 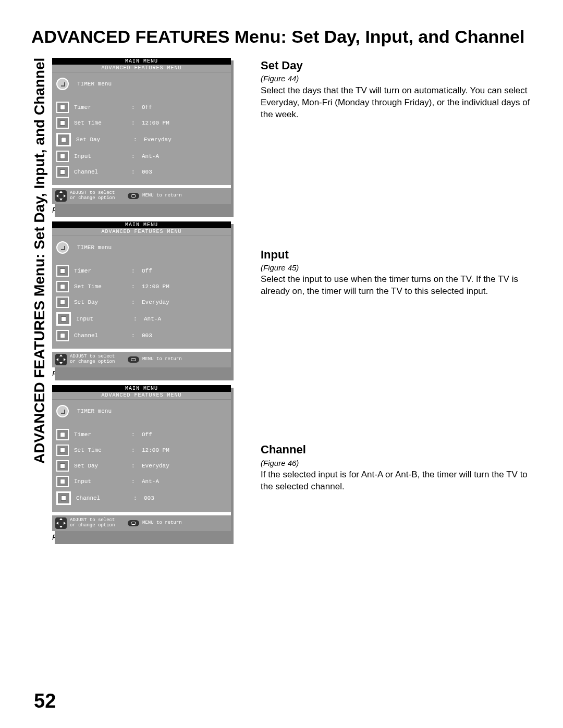 I want to click on section-body: If the selected input is for Ant-A or An…, so click(x=401, y=481).